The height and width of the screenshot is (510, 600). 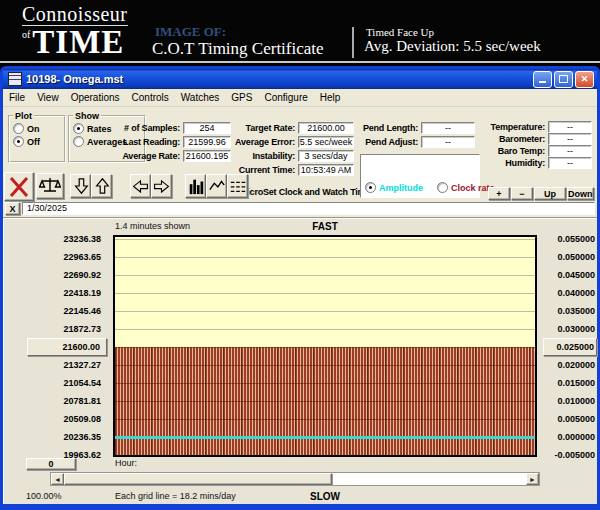 What do you see at coordinates (570, 365) in the screenshot?
I see `right-axis-label: 0.020000` at bounding box center [570, 365].